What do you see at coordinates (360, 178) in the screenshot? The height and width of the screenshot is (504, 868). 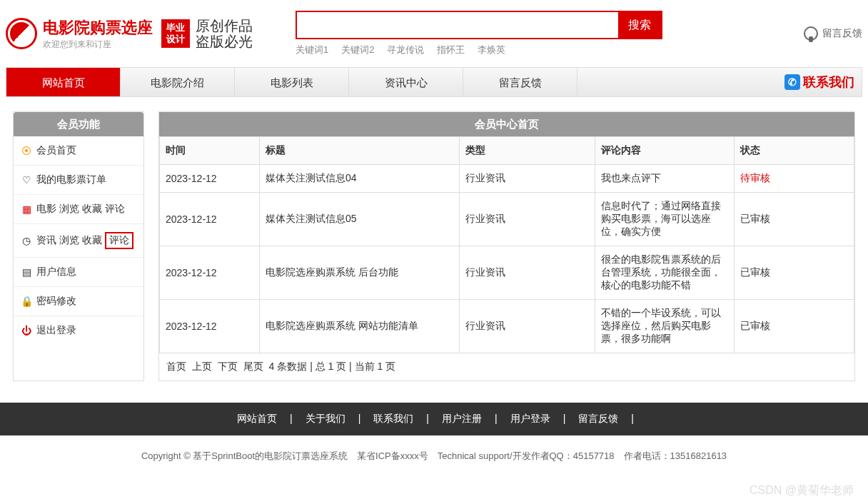 I see `table-cell: 媒体关注测试信息04` at bounding box center [360, 178].